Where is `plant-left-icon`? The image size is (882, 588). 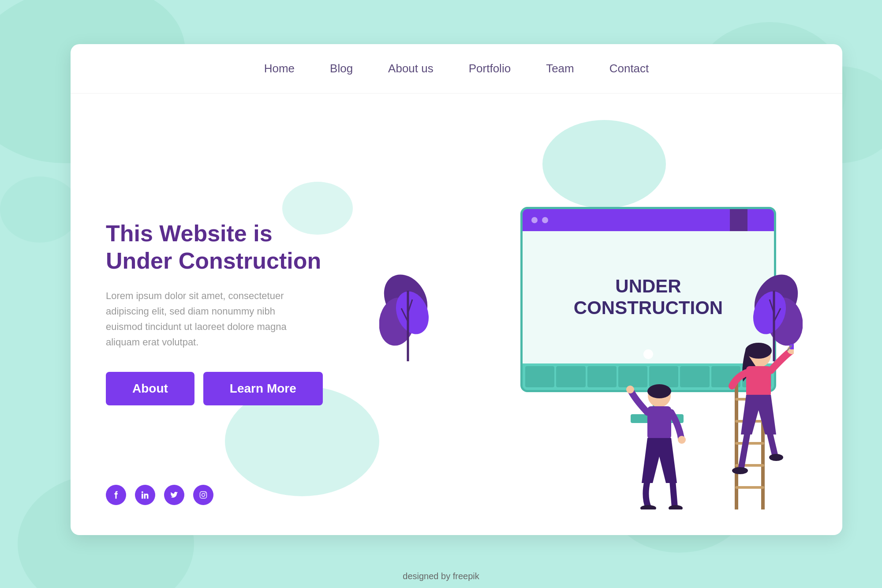
plant-left-icon is located at coordinates (408, 313).